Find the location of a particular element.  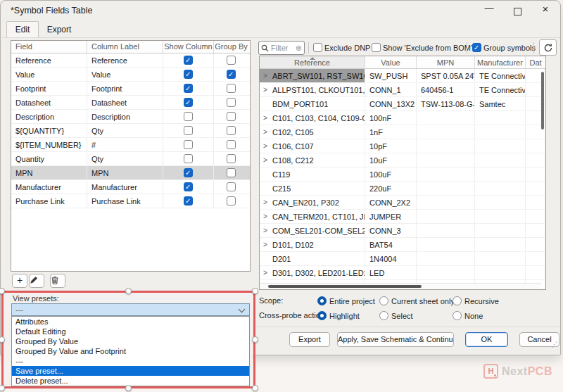

column-header: Field is located at coordinates (49, 46).